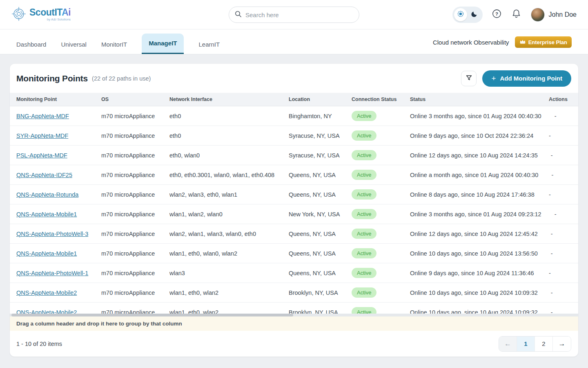 The width and height of the screenshot is (588, 368). Describe the element at coordinates (461, 15) in the screenshot. I see `sun-icon` at that location.